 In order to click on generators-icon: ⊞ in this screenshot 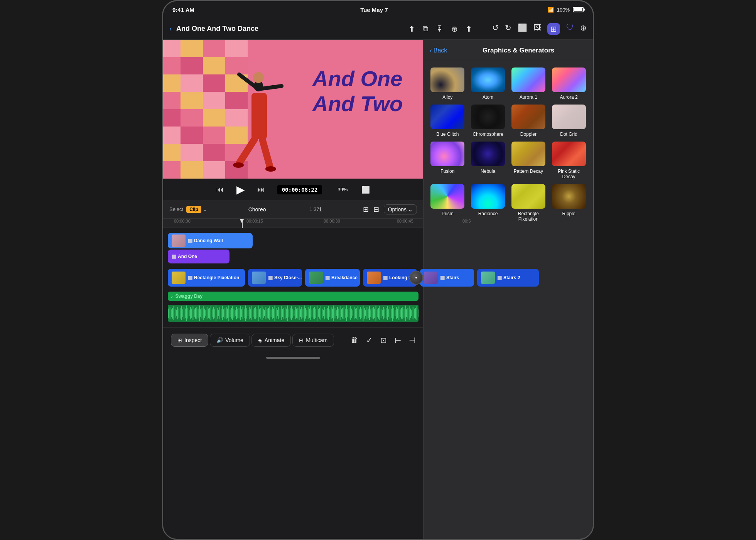, I will do `click(554, 29)`.